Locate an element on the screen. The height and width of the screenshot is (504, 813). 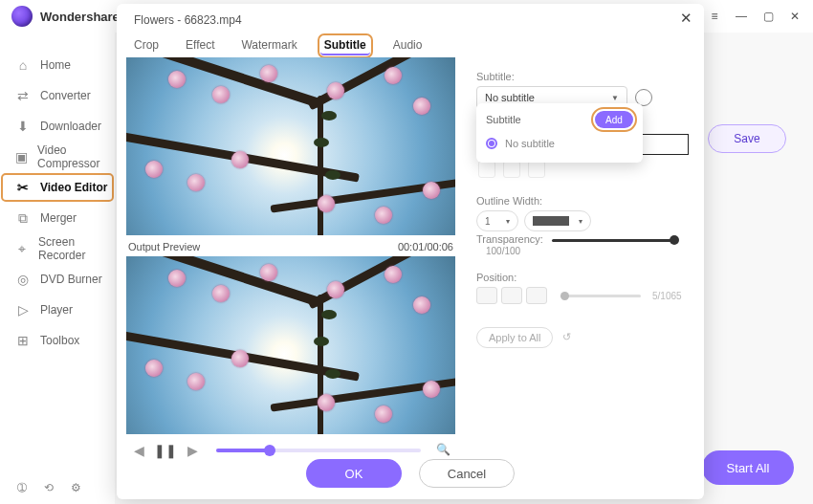
subtitle-select-value: No subtitle is located at coordinates (510, 98).